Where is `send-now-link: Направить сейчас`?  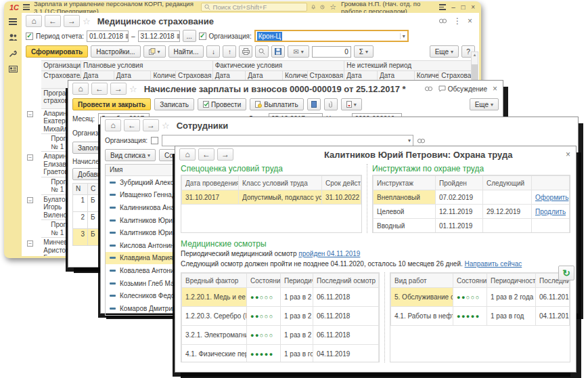 send-now-link: Направить сейчас is located at coordinates (494, 264).